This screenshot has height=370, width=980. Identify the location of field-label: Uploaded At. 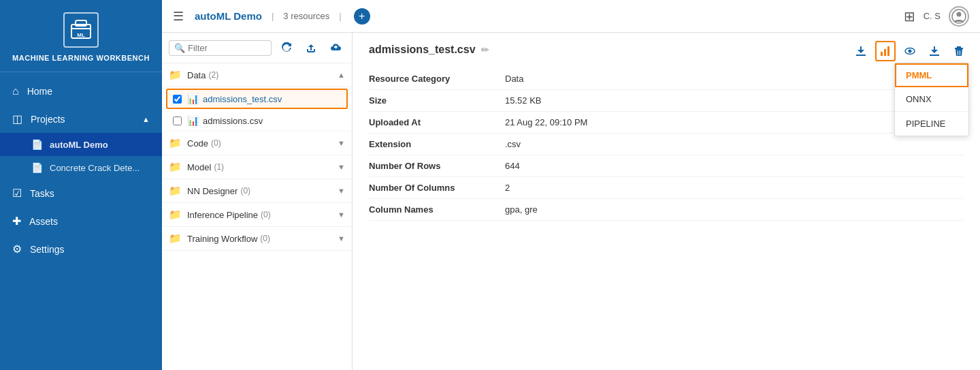
(437, 123).